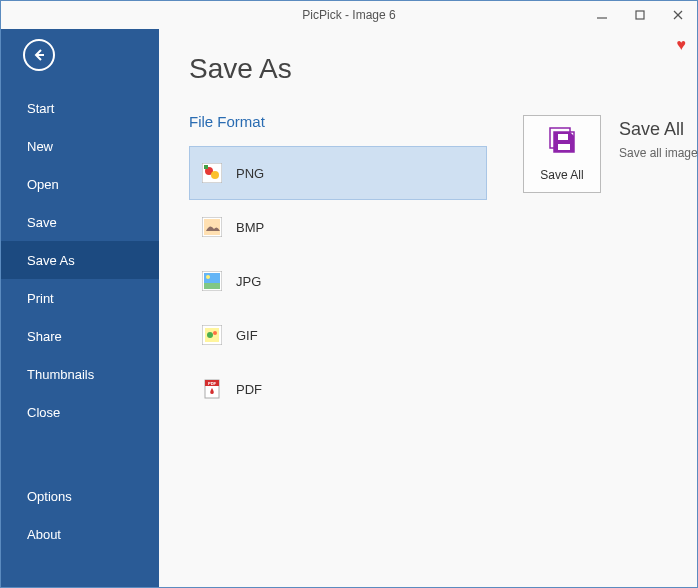 The width and height of the screenshot is (698, 588). What do you see at coordinates (44, 534) in the screenshot?
I see `sidebar-item-label: About` at bounding box center [44, 534].